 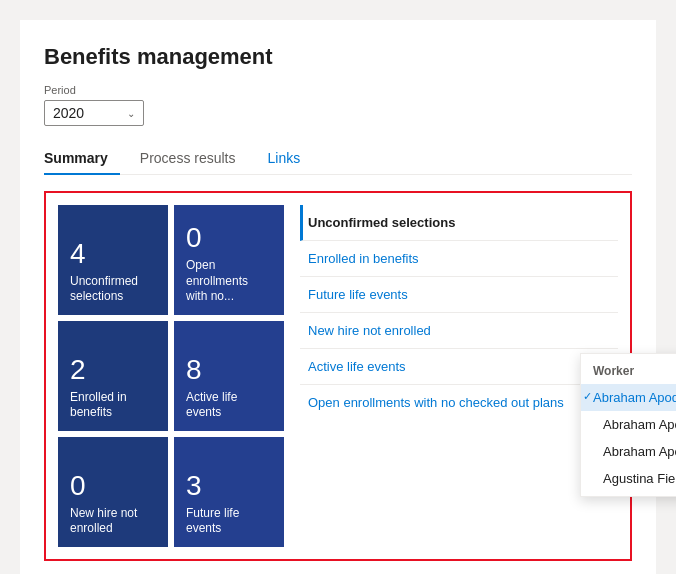 What do you see at coordinates (459, 402) in the screenshot?
I see `filter-open-enroll: Open enrollments with no checked out pla…` at bounding box center [459, 402].